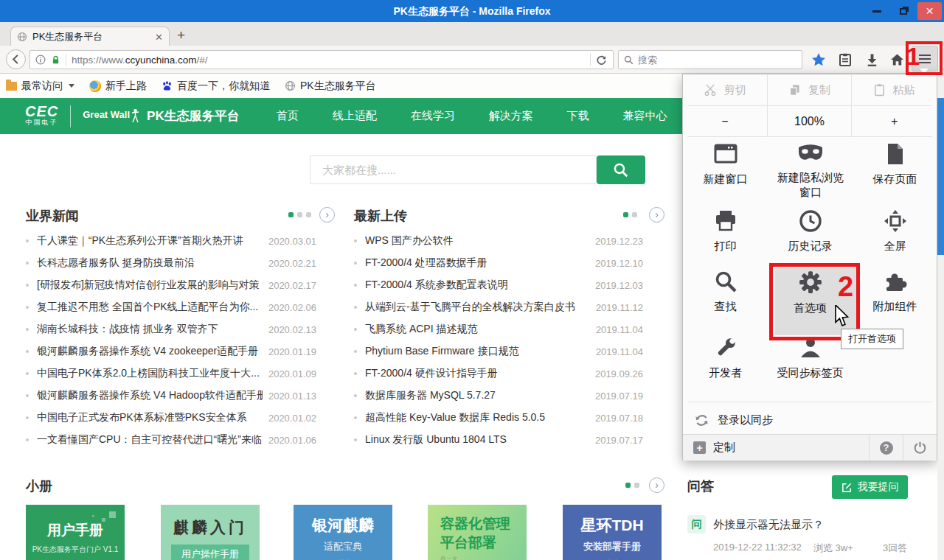  Describe the element at coordinates (811, 171) in the screenshot. I see `menu-private-window: 新建隐私浏览窗口` at that location.